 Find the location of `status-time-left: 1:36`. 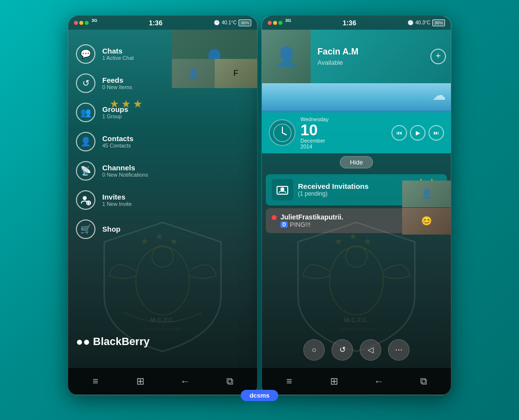

status-time-left: 1:36 is located at coordinates (156, 23).